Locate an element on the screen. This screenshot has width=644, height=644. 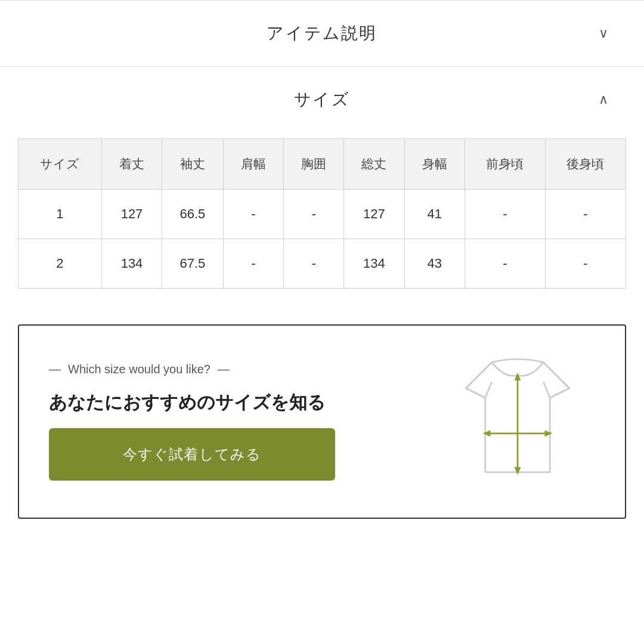
table-cell: 1 is located at coordinates (60, 215).